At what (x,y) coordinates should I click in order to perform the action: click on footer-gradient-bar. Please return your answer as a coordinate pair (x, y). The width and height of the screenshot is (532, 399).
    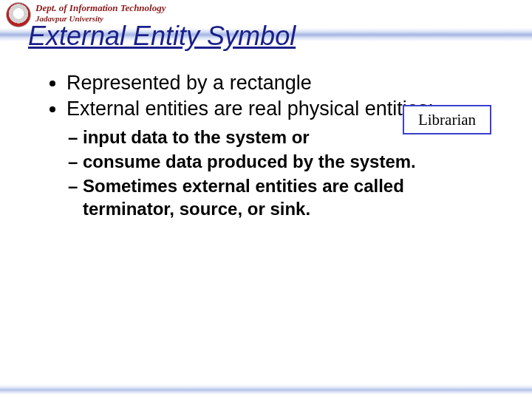
    Looking at the image, I should click on (266, 389).